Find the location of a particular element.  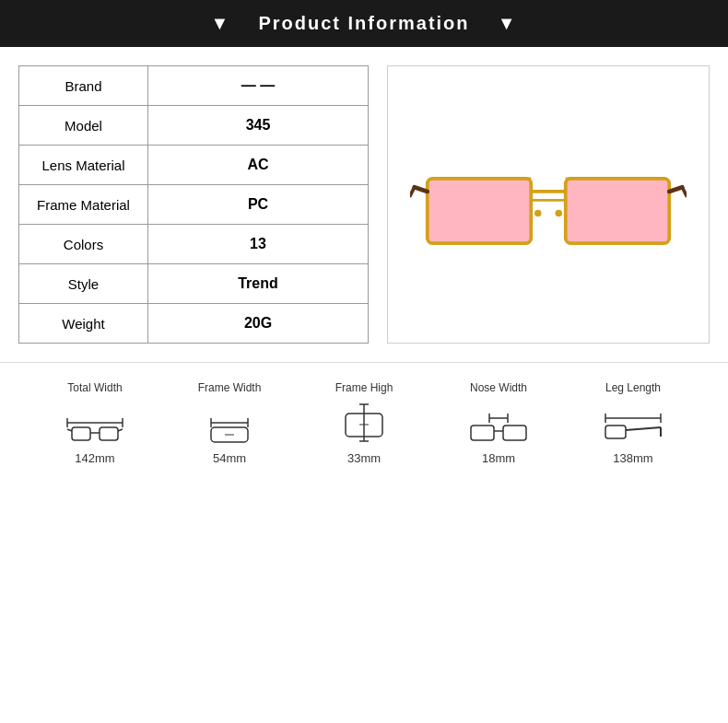

dimension-value: 18mm is located at coordinates (499, 459).